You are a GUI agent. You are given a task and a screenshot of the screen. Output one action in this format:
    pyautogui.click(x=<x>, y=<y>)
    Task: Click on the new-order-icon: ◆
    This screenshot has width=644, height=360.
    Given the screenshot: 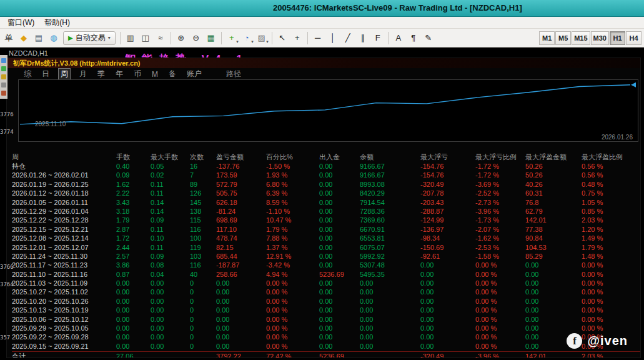 What is the action you would take?
    pyautogui.click(x=24, y=38)
    